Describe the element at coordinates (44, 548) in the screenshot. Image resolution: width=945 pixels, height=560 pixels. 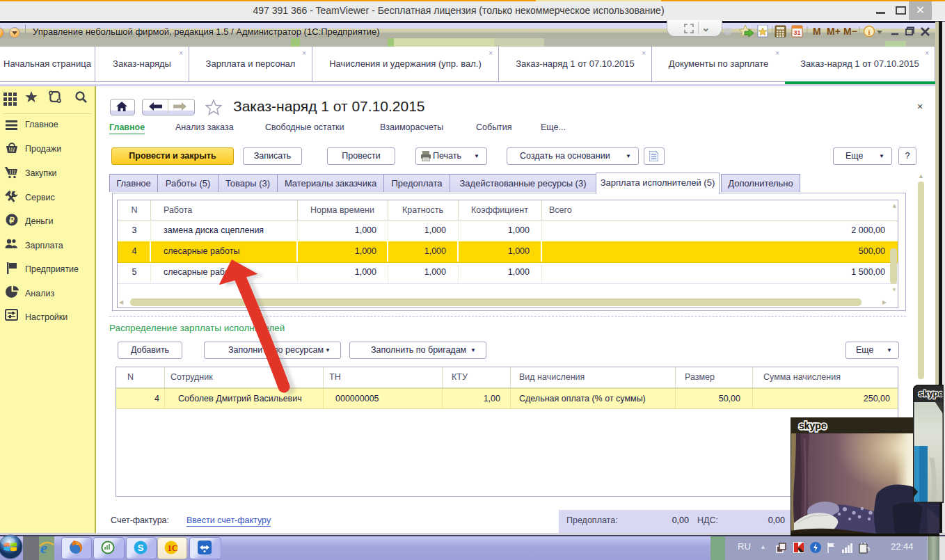
I see `svg-text: e` at that location.